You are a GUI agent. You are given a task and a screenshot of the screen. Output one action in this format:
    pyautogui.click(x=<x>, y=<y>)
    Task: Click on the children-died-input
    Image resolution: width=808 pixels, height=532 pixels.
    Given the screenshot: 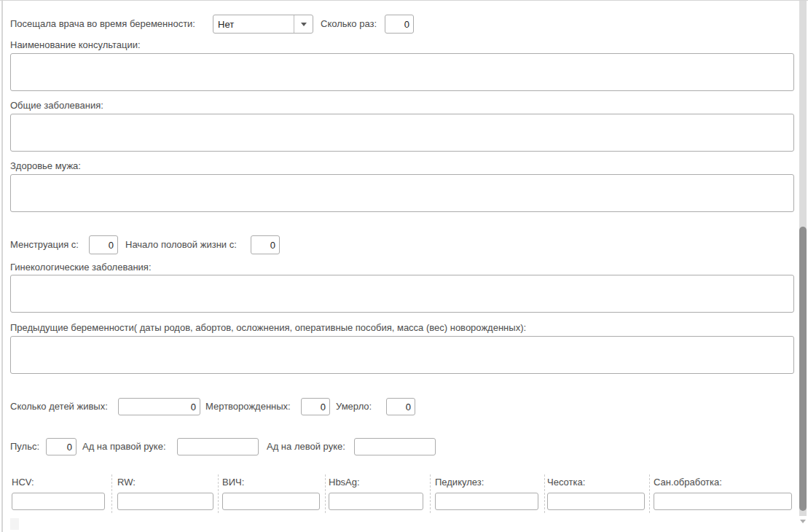 What is the action you would take?
    pyautogui.click(x=401, y=407)
    